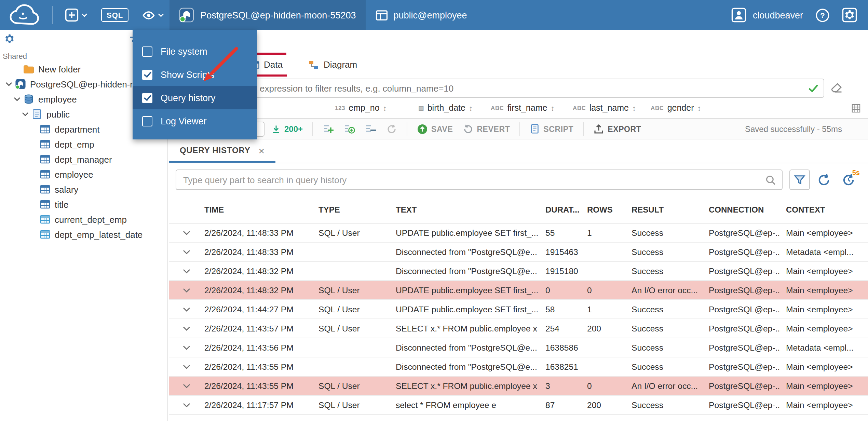  I want to click on history-auto-refresh-button: 5s, so click(848, 180).